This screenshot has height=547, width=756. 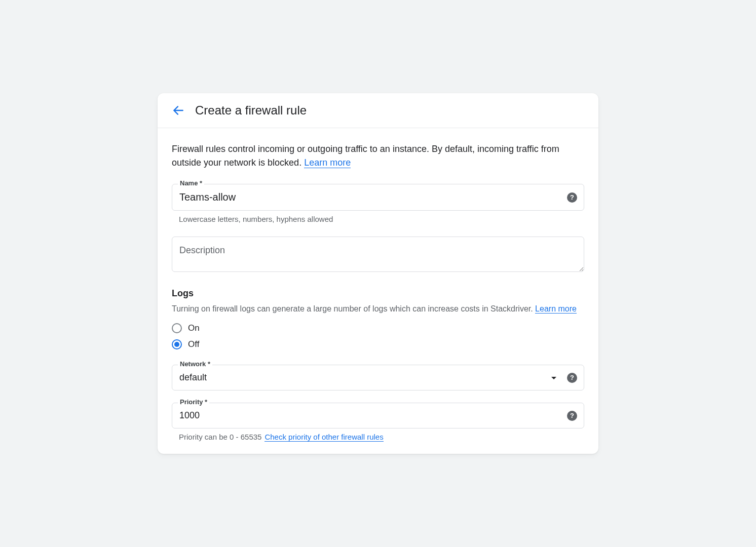 What do you see at coordinates (378, 328) in the screenshot?
I see `logs-radio-on: On` at bounding box center [378, 328].